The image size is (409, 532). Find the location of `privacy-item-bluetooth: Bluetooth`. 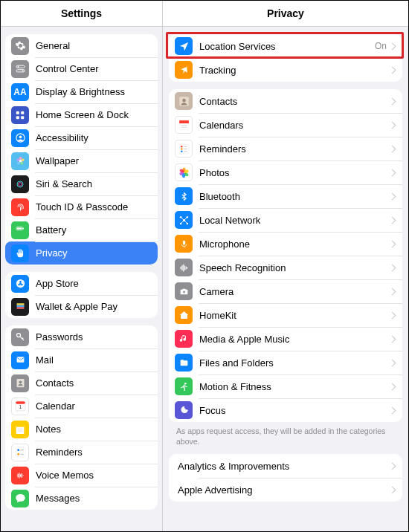

privacy-item-bluetooth: Bluetooth is located at coordinates (286, 196).